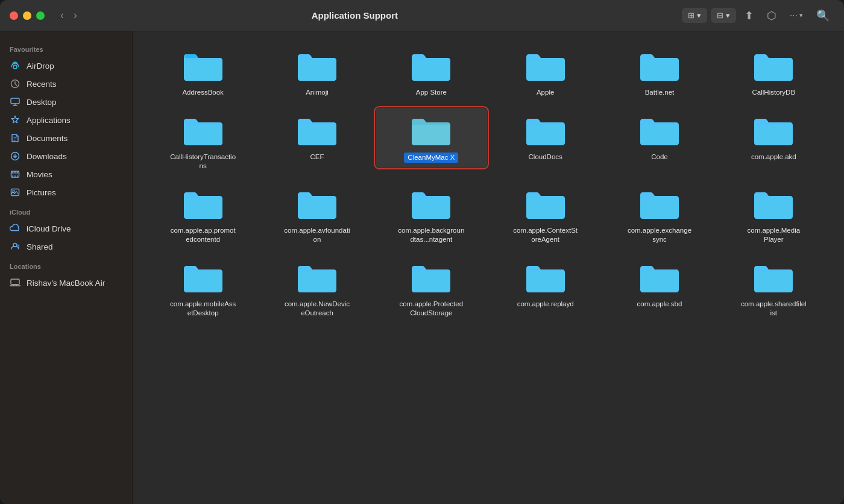 This screenshot has width=844, height=504. Describe the element at coordinates (203, 93) in the screenshot. I see `folder-addressbook-label: AddressBook` at that location.